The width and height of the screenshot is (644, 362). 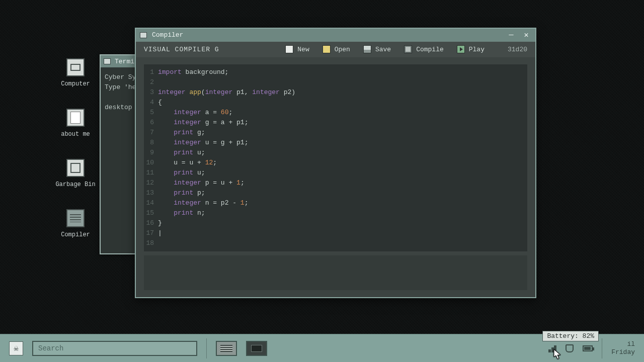 What do you see at coordinates (151, 158) in the screenshot?
I see `line-gutter: 123456789101112131415161718` at bounding box center [151, 158].